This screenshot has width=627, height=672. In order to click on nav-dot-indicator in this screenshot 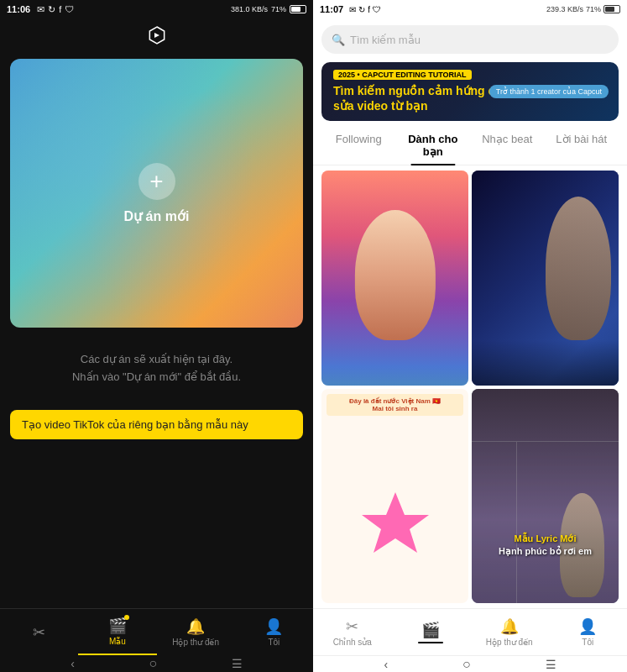, I will do `click(127, 617)`.